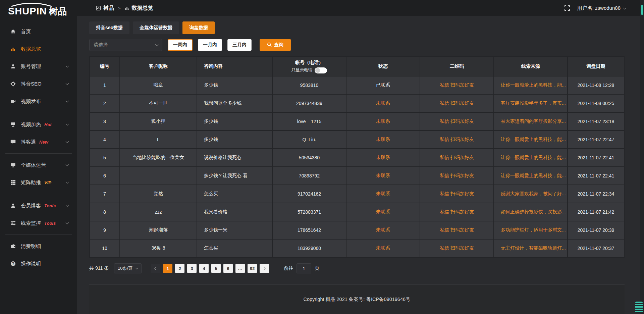 The image size is (644, 314). I want to click on cell-source-link: 被大家追着问的客厅投影分享..., so click(531, 121).